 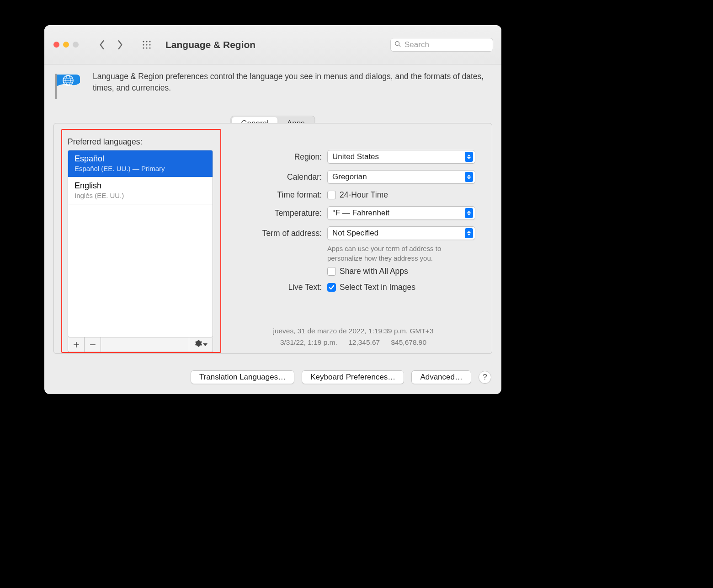 I want to click on temperature-dropdown: °F — Fahrenheit, so click(x=401, y=213).